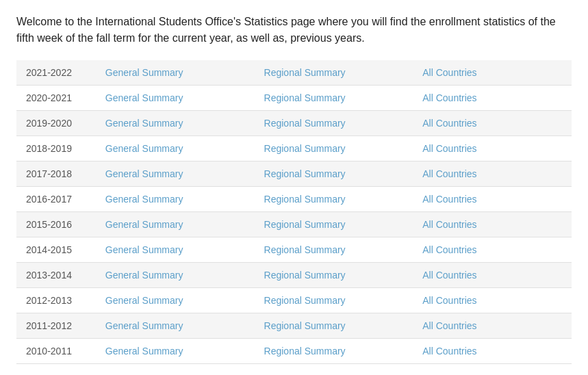 This screenshot has height=375, width=588. Describe the element at coordinates (294, 149) in the screenshot. I see `table-row: 2018-2019General SummaryRegional Summary…` at that location.